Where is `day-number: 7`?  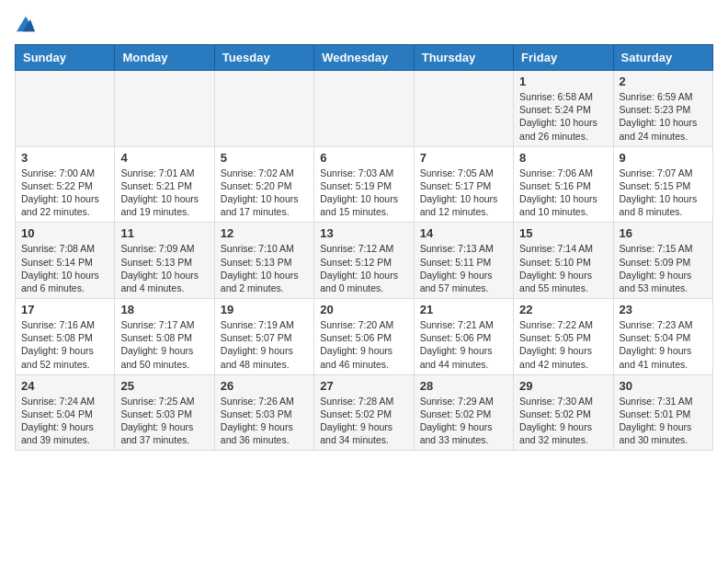 day-number: 7 is located at coordinates (463, 158).